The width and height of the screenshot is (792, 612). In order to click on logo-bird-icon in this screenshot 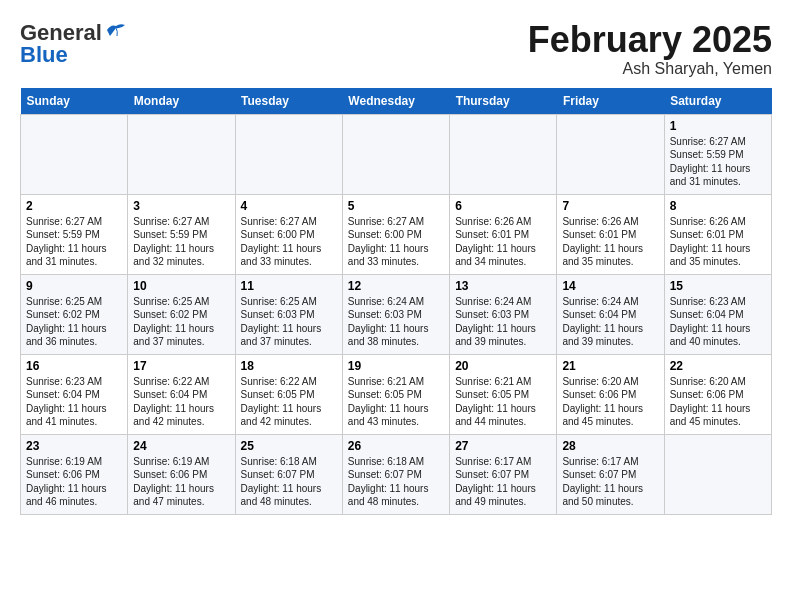, I will do `click(116, 30)`.